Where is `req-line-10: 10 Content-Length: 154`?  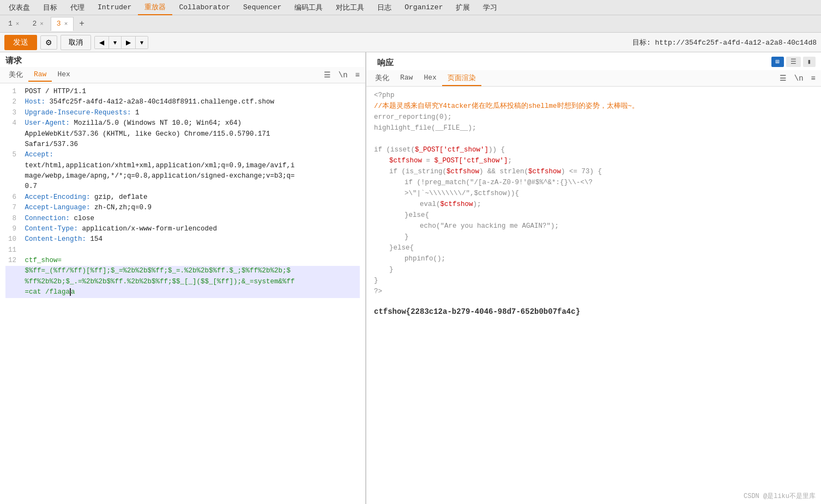 req-line-10: 10 Content-Length: 154 is located at coordinates (183, 240).